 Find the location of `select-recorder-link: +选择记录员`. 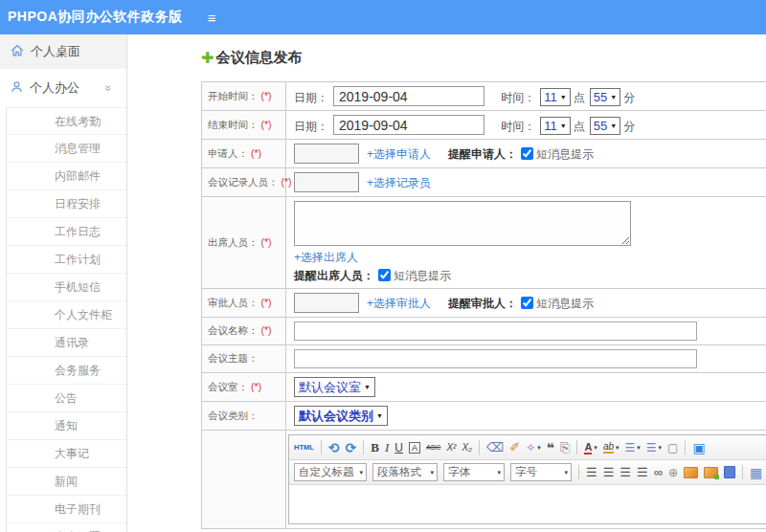

select-recorder-link: +选择记录员 is located at coordinates (398, 183).